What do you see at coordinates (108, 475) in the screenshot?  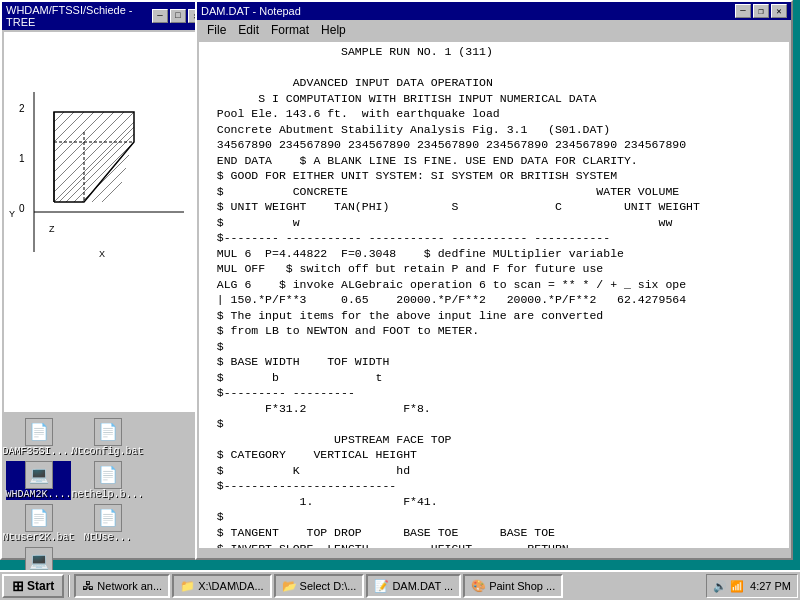 I see `nethelp-icon-img: 📄` at bounding box center [108, 475].